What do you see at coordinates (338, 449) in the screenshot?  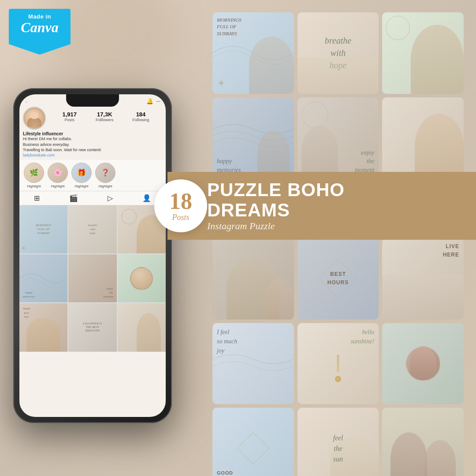 I see `right-cell-14-text: feelthesun` at bounding box center [338, 449].